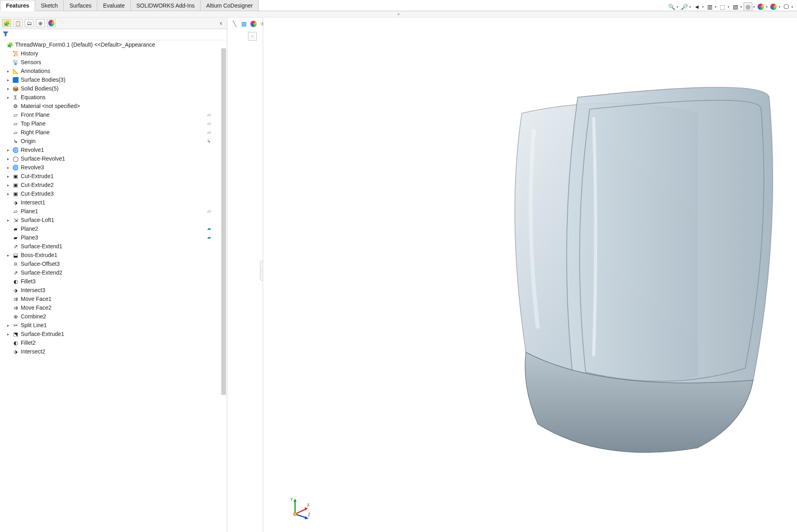 This screenshot has width=797, height=532. What do you see at coordinates (110, 290) in the screenshot?
I see `tree-node: ▸⬗Intersect3` at bounding box center [110, 290].